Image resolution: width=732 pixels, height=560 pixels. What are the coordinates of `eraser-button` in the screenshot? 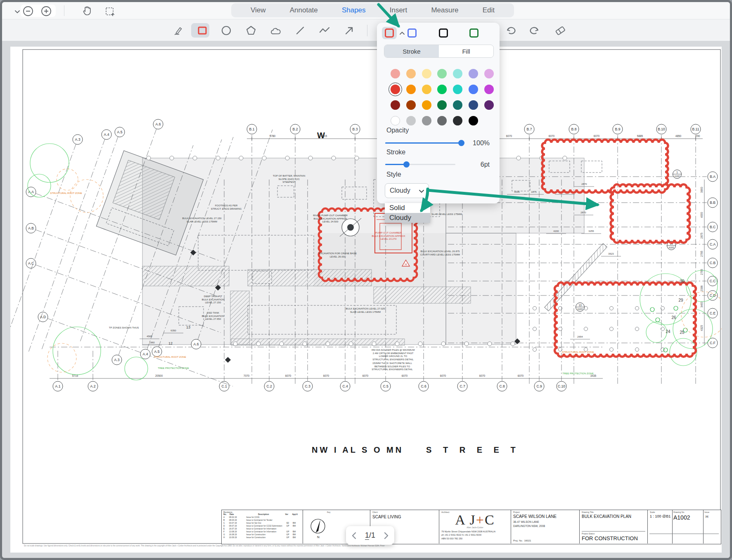 It's located at (560, 31).